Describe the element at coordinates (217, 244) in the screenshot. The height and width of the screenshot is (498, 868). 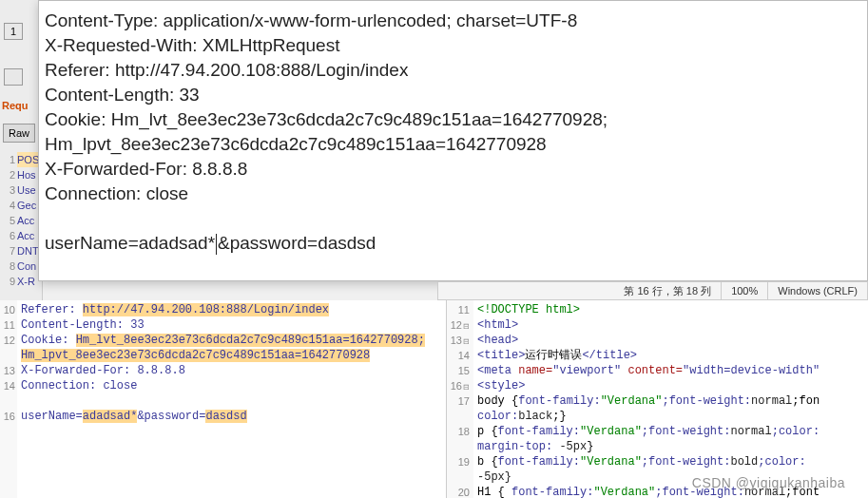
I see `text-caret` at that location.